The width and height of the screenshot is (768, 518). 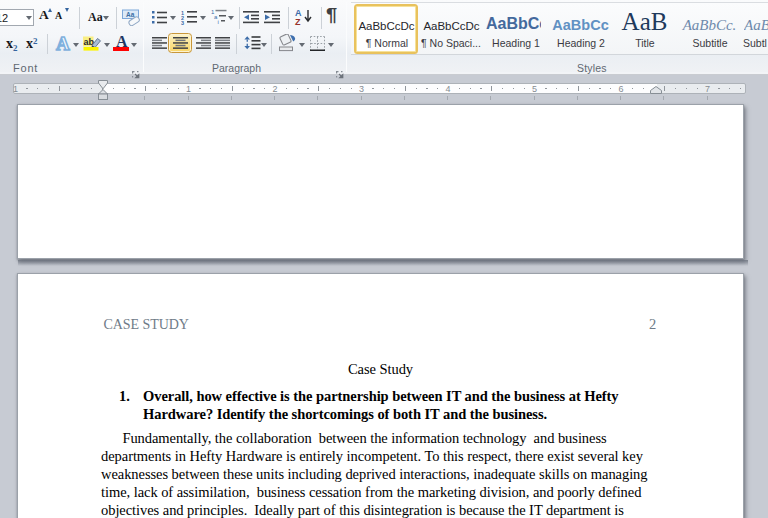 What do you see at coordinates (130, 14) in the screenshot?
I see `svg-text: Aa` at bounding box center [130, 14].